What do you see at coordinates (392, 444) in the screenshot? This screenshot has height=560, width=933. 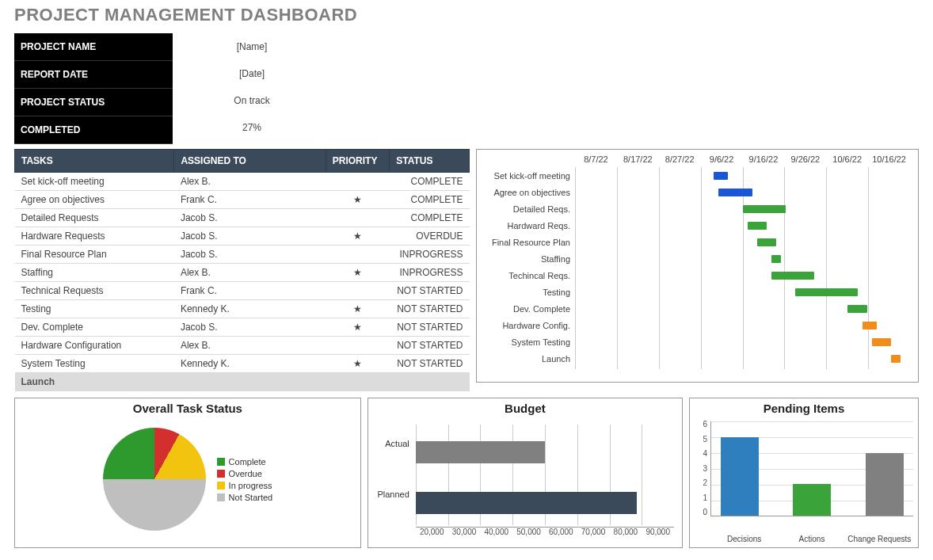 I see `budget-row-label: Actual` at bounding box center [392, 444].